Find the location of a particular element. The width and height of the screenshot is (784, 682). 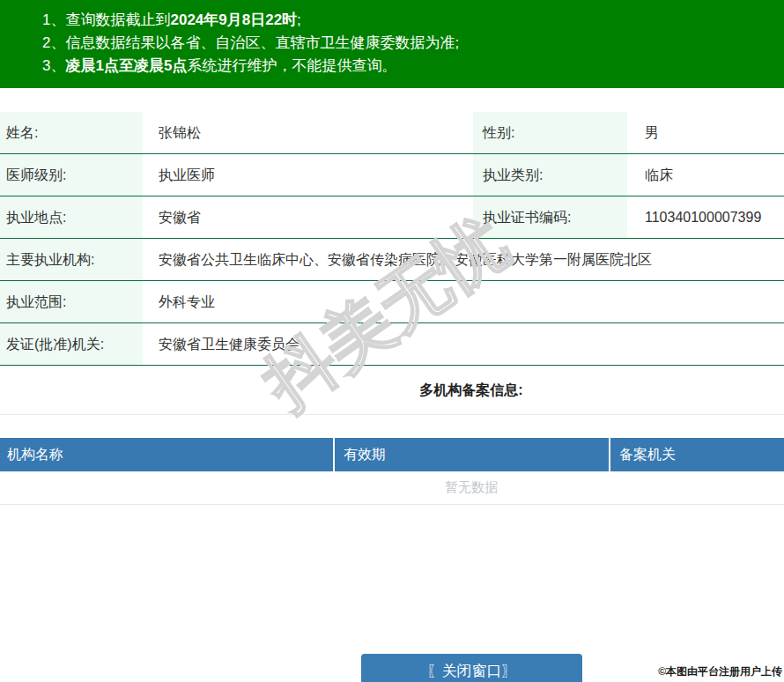

column-header-institution-name: 机构名称 is located at coordinates (167, 455).